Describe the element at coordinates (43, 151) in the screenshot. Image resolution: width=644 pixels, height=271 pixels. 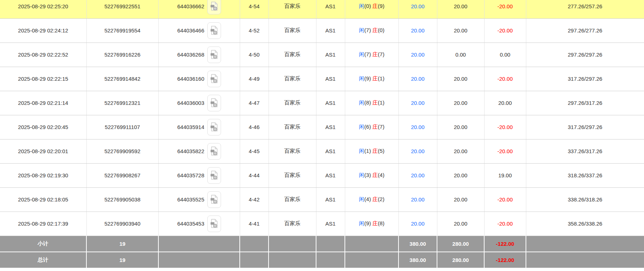
I see `bet-time: 2025-08-29 02:20:01` at that location.